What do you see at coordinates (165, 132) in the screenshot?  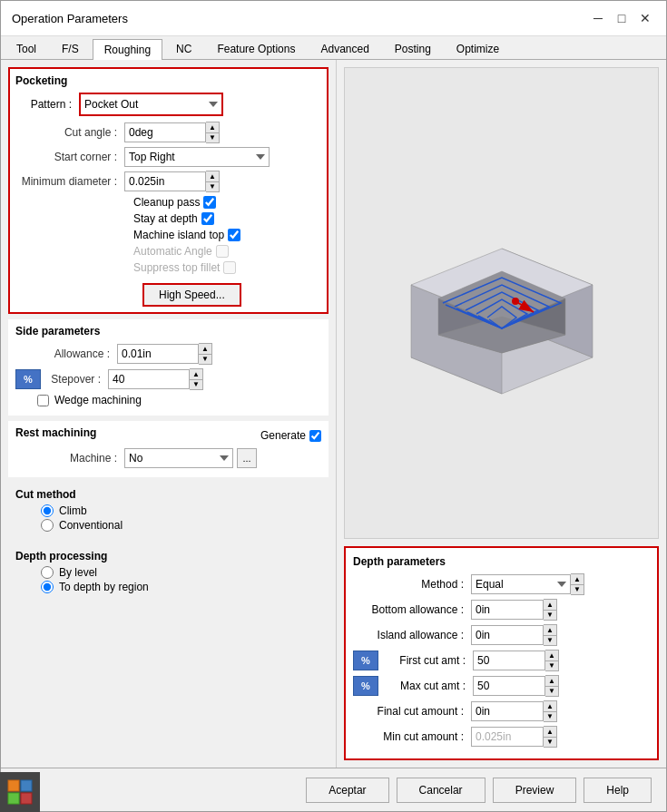 I see `cut-angle-input` at bounding box center [165, 132].